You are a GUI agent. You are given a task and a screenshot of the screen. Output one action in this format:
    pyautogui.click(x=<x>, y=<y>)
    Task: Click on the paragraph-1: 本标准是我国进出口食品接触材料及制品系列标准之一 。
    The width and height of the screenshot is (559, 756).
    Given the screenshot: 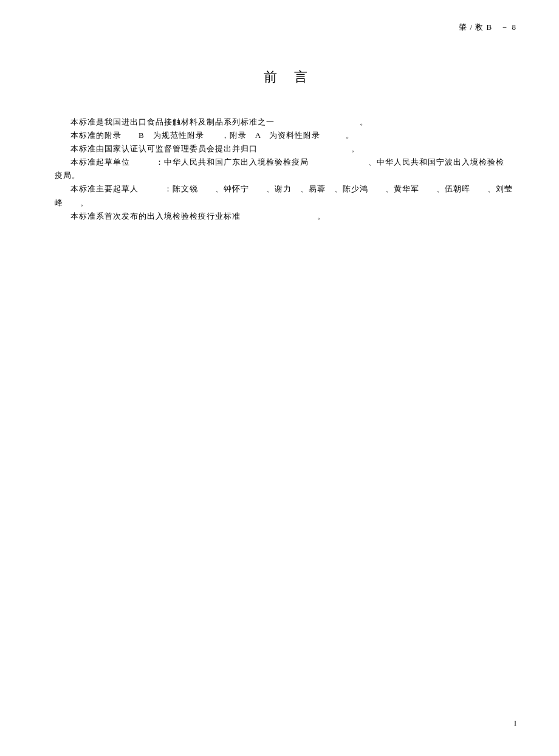 What is the action you would take?
    pyautogui.click(x=286, y=122)
    